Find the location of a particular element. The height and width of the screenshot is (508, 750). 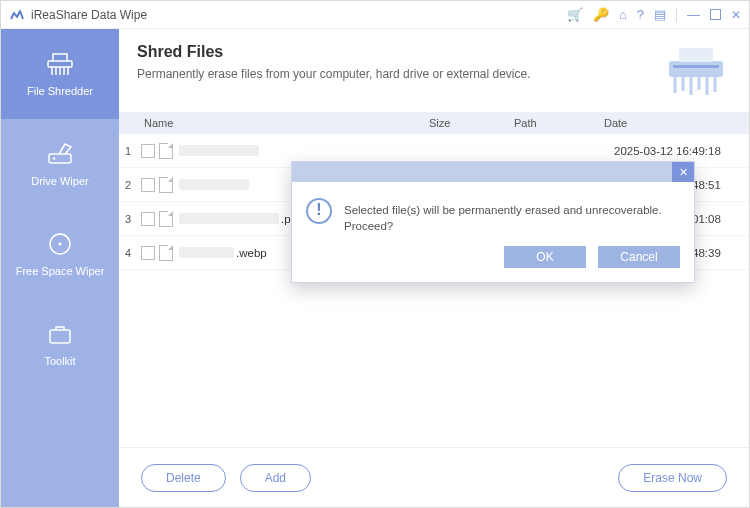

free-space-wiper-icon is located at coordinates (60, 244).